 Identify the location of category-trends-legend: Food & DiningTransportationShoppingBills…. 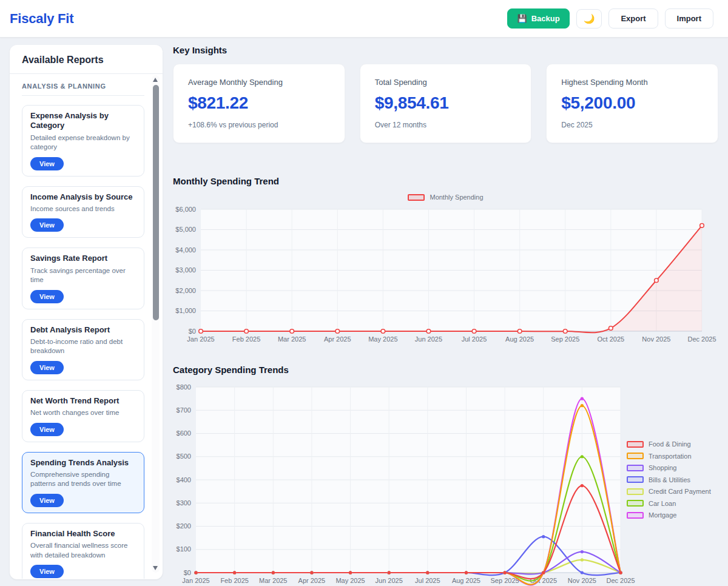
(669, 479).